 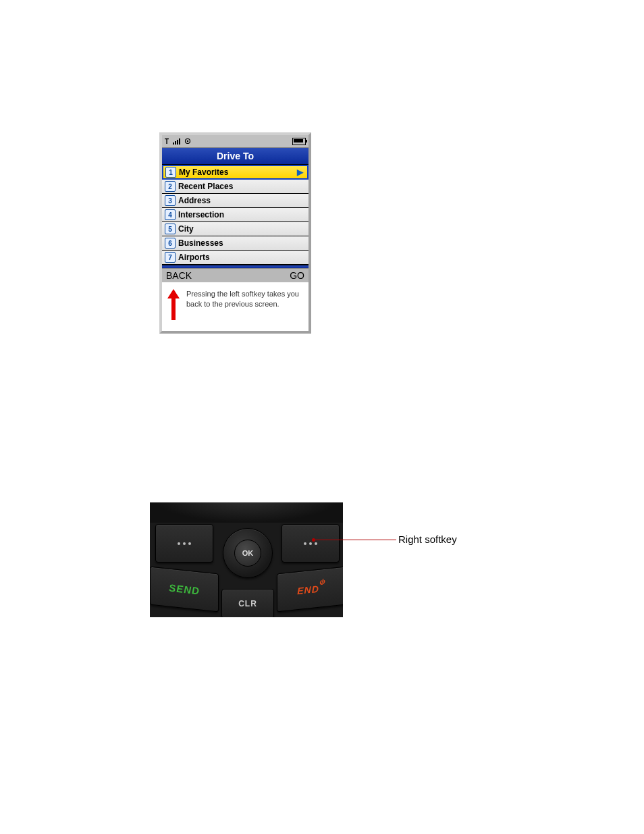 I want to click on up-arrow-icon, so click(x=173, y=305).